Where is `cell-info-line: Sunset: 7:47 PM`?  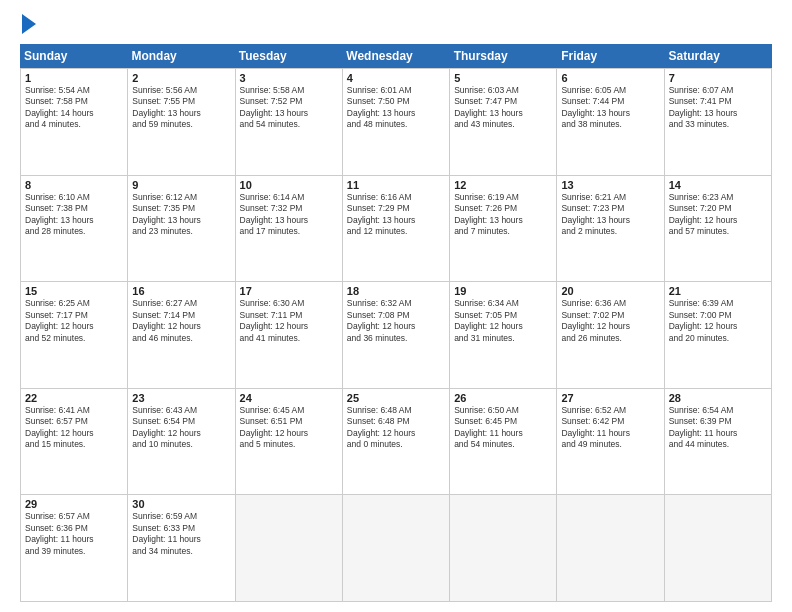 cell-info-line: Sunset: 7:47 PM is located at coordinates (503, 102).